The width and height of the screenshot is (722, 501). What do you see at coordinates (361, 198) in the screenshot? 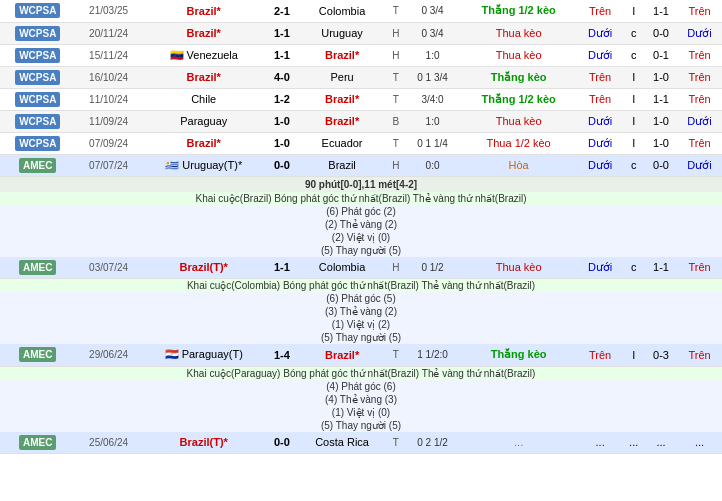
I see `detail-line: Khai cuộc(Brazil) Bóng phát góc thứ nhất…` at bounding box center [361, 198].